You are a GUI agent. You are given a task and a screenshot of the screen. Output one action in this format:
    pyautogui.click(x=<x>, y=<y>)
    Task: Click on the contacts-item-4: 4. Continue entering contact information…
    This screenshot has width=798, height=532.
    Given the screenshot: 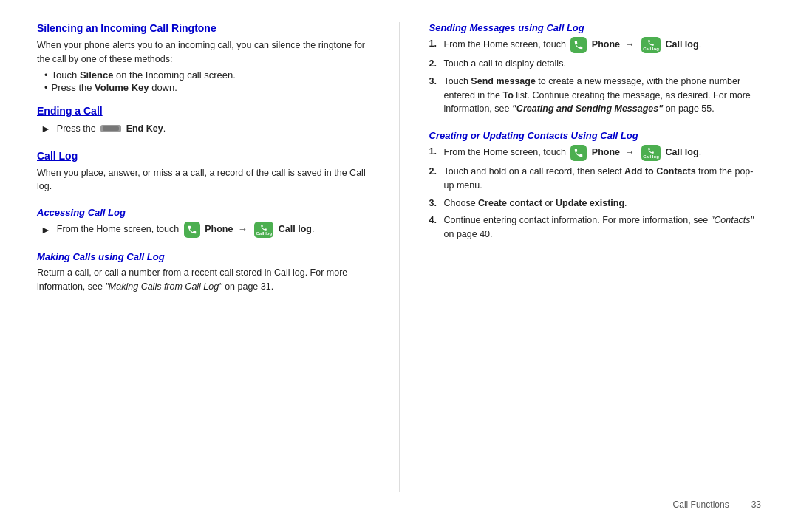 What is the action you would take?
    pyautogui.click(x=596, y=228)
    